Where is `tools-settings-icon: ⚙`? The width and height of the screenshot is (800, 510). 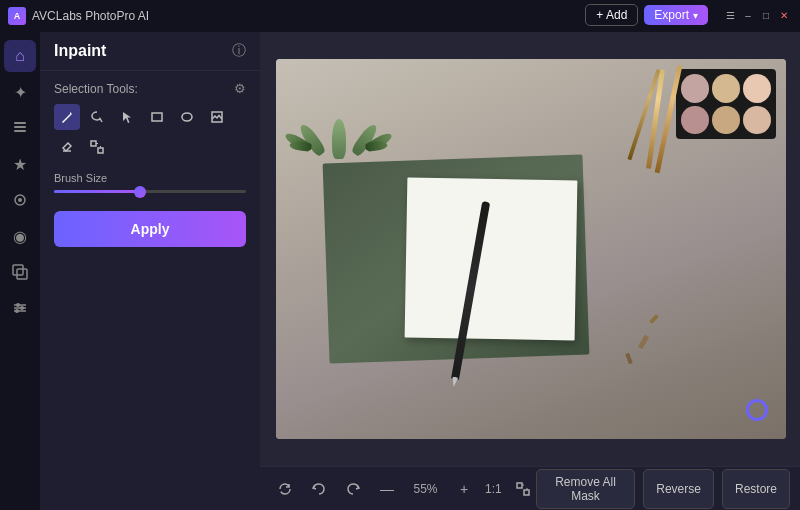 tools-settings-icon: ⚙ is located at coordinates (240, 88).